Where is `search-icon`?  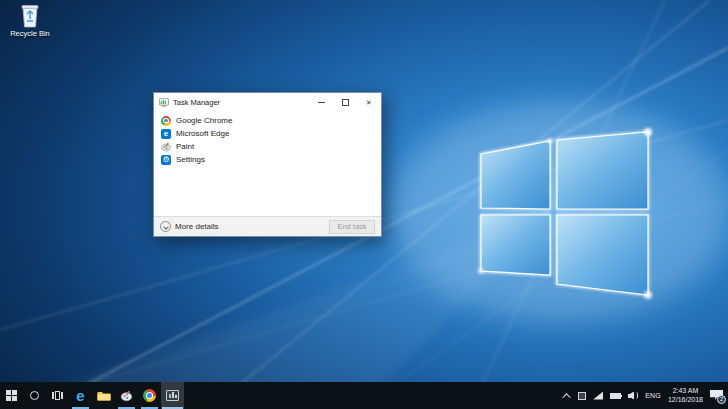
search-icon is located at coordinates (34, 396).